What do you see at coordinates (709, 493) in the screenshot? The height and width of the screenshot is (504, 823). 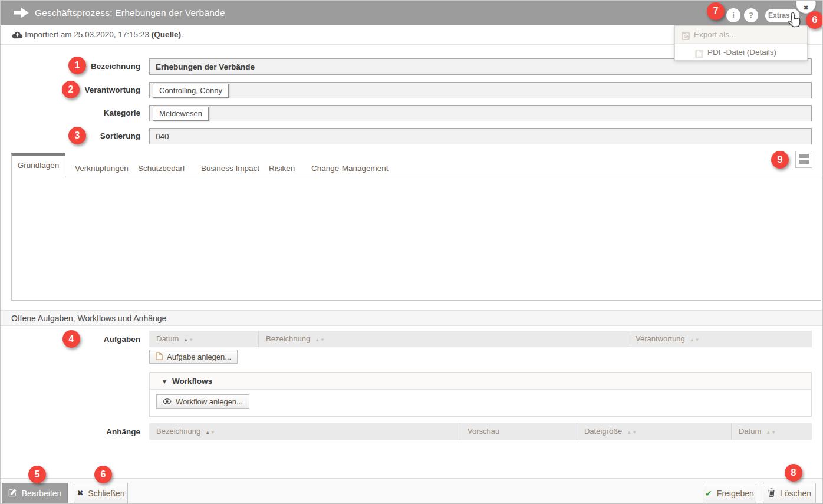 I see `checkmark-icon: ✔` at bounding box center [709, 493].